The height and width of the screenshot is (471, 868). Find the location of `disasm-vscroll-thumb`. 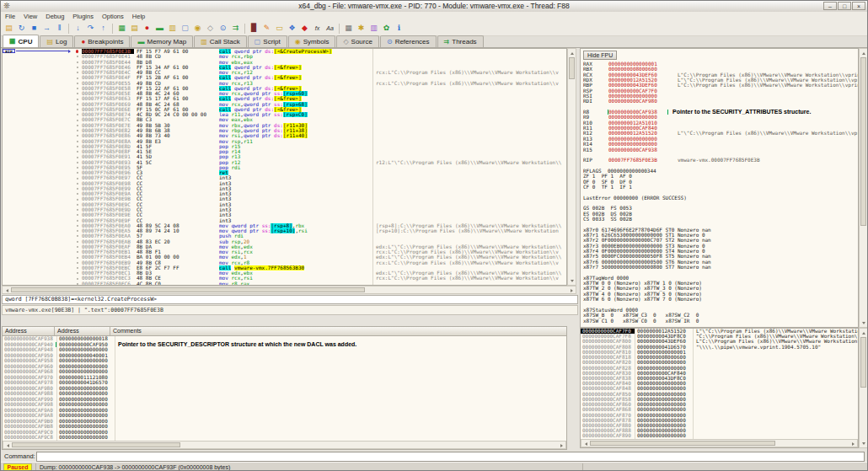

disasm-vscroll-thumb is located at coordinates (571, 68).